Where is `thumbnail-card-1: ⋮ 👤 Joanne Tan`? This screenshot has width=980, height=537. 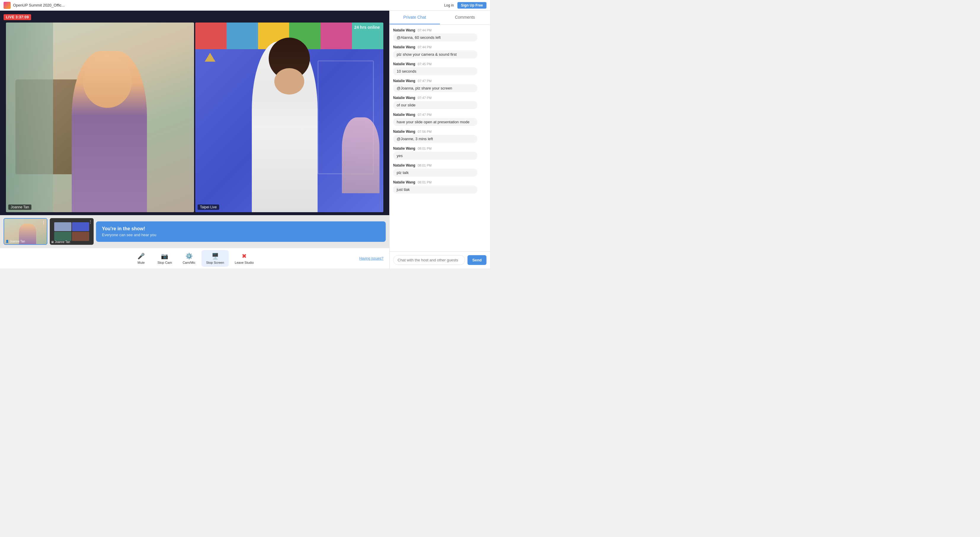 thumbnail-card-1: ⋮ 👤 Joanne Tan is located at coordinates (25, 231).